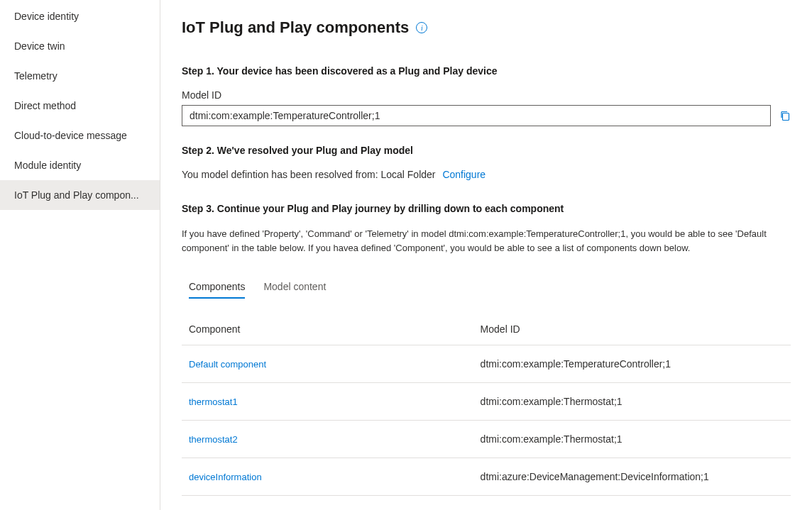 This screenshot has height=510, width=812. Describe the element at coordinates (308, 174) in the screenshot. I see `step2-resolved-text: You model defintion has been resolved fr…` at that location.